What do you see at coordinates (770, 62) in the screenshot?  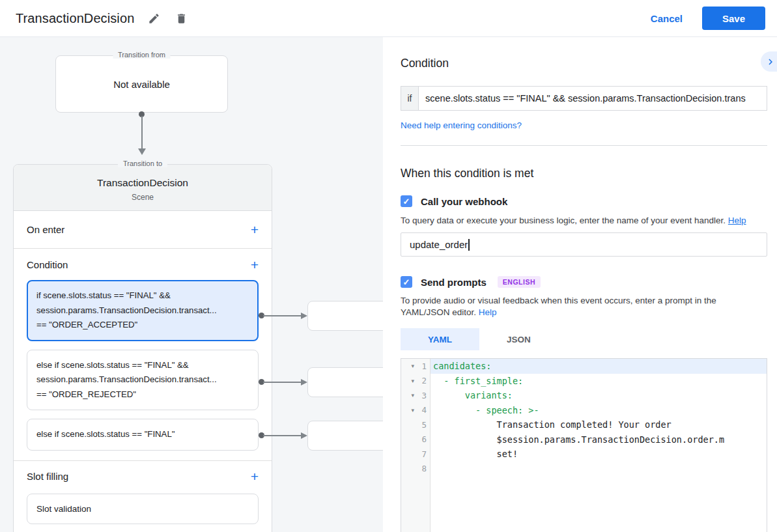 I see `chevron-right-icon` at bounding box center [770, 62].